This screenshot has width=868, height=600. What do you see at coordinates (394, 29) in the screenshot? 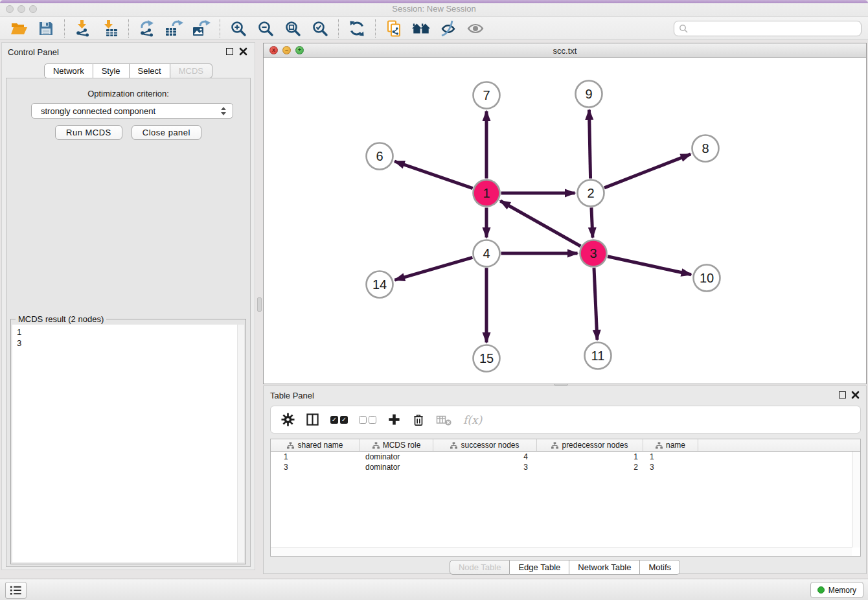
I see `duplicate-network-icon` at bounding box center [394, 29].